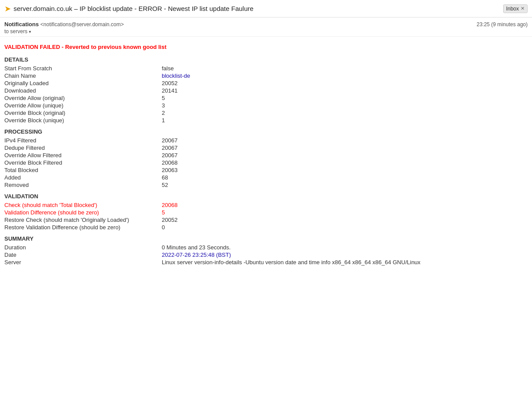  What do you see at coordinates (266, 31) in the screenshot?
I see `to-line: to servers ▾` at bounding box center [266, 31].